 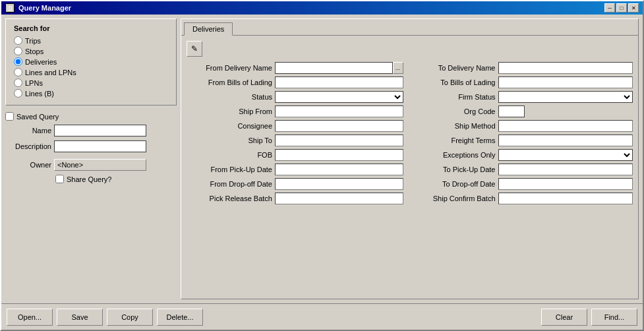 What do you see at coordinates (100, 165) in the screenshot?
I see `owner-field: <None>` at bounding box center [100, 165].